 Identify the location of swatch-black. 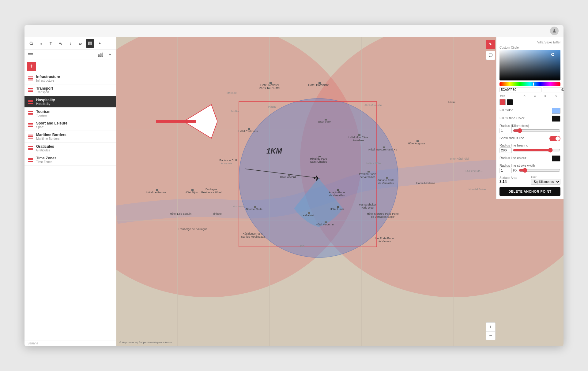
(510, 102).